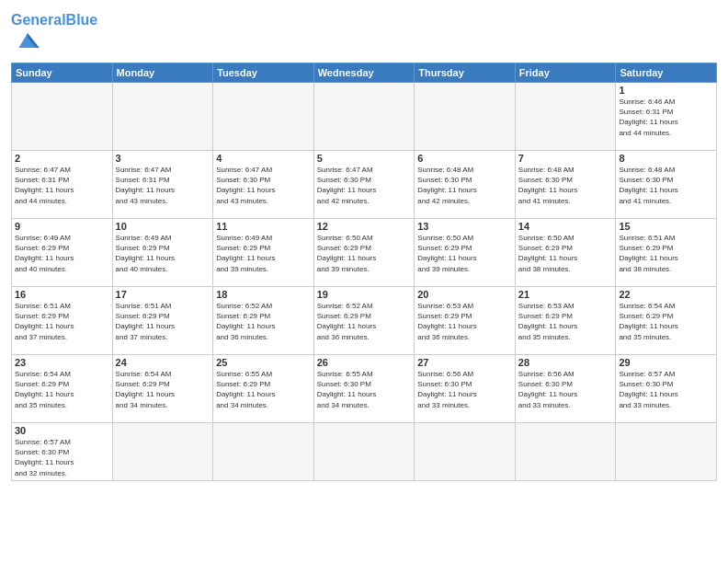 The width and height of the screenshot is (728, 563). I want to click on calendar-cell: 13Sunrise: 6:50 AM Sunset: 6:29 PM Dayli…, so click(465, 253).